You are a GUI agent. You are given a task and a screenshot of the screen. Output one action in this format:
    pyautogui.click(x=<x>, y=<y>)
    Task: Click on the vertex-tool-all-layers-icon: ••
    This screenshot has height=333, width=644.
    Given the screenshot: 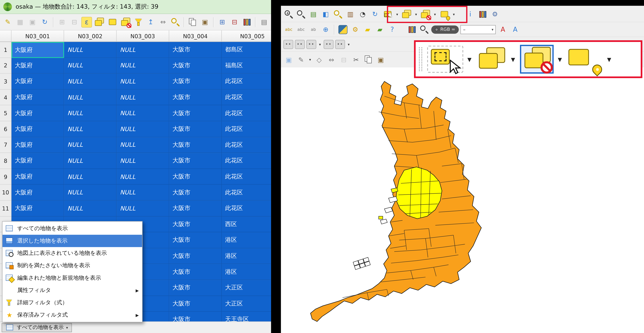 What is the action you would take?
    pyautogui.click(x=300, y=44)
    